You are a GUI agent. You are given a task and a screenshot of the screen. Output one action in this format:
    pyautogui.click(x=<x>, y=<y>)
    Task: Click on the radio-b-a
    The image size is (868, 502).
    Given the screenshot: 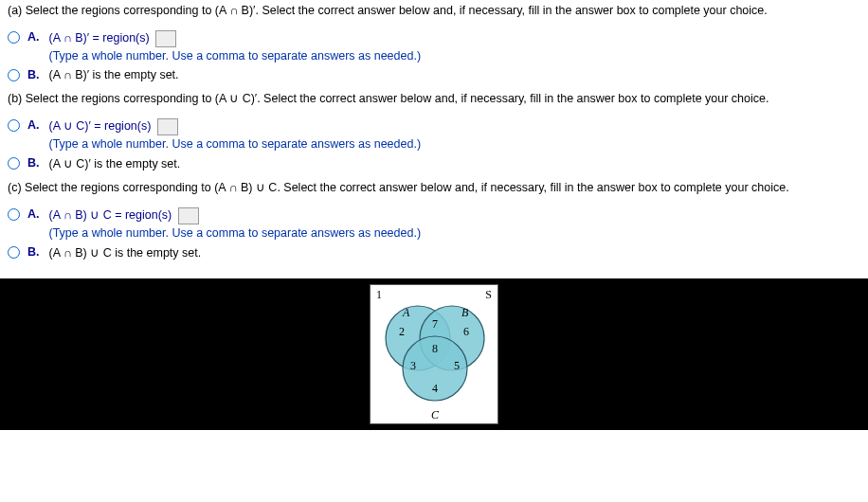 What is the action you would take?
    pyautogui.click(x=13, y=125)
    